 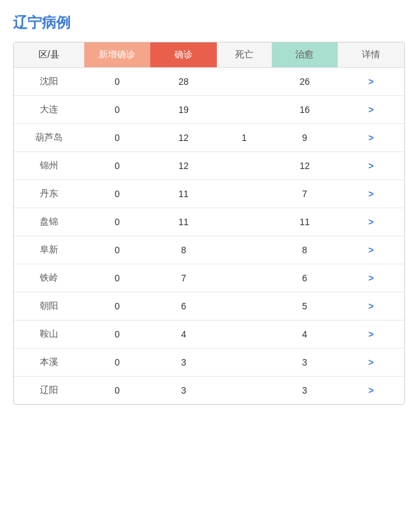 I want to click on cell-area: 盘锦, so click(x=49, y=222).